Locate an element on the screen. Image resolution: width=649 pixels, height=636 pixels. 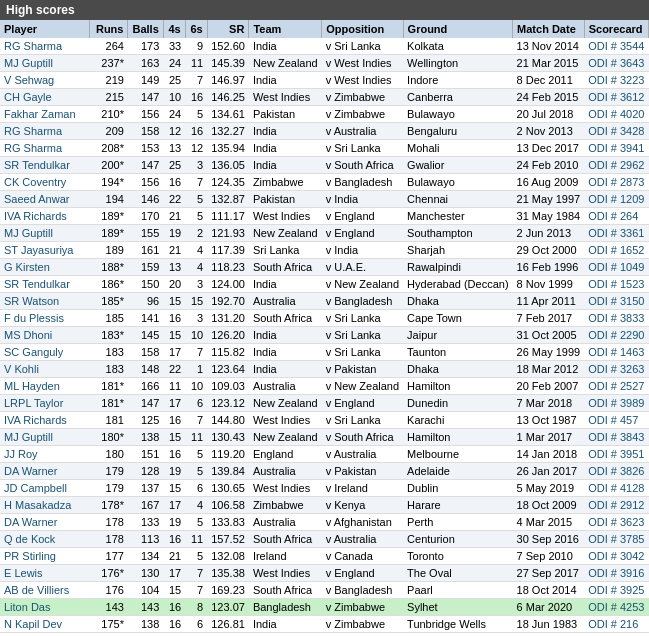
table-row: F du Plessis185141163131.20South Africav… is located at coordinates (324, 318).